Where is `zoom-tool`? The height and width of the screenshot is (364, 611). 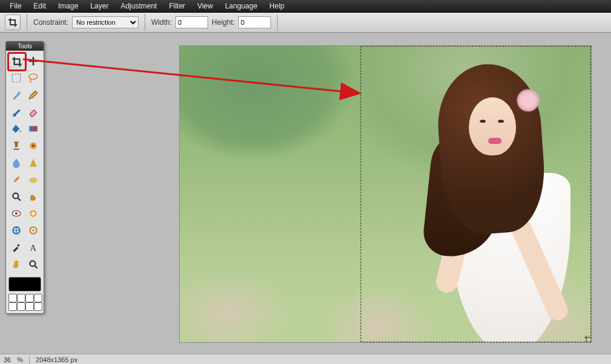
zoom-tool is located at coordinates (33, 264).